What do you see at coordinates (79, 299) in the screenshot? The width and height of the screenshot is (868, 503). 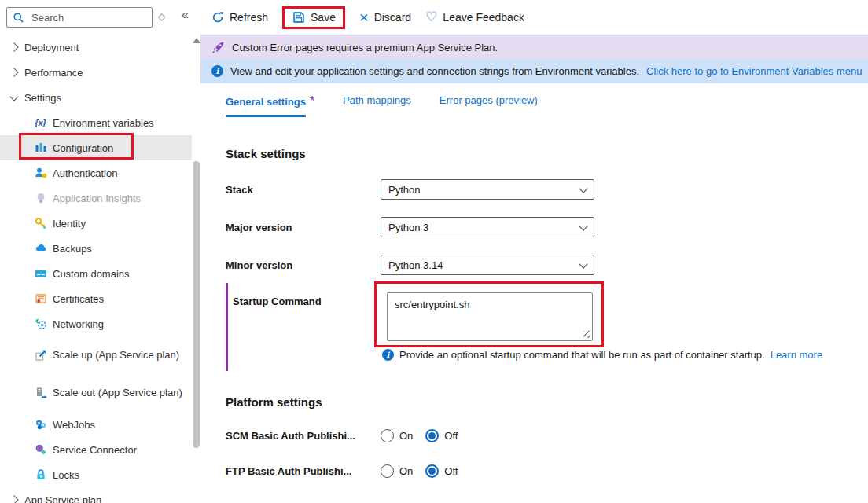 I see `sidebar-item-label: Certificates` at bounding box center [79, 299].